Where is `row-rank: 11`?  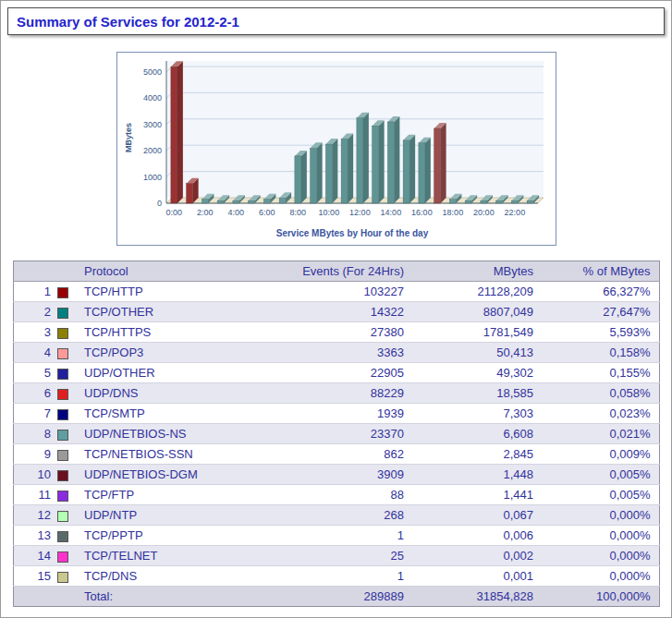 row-rank: 11 is located at coordinates (34, 495).